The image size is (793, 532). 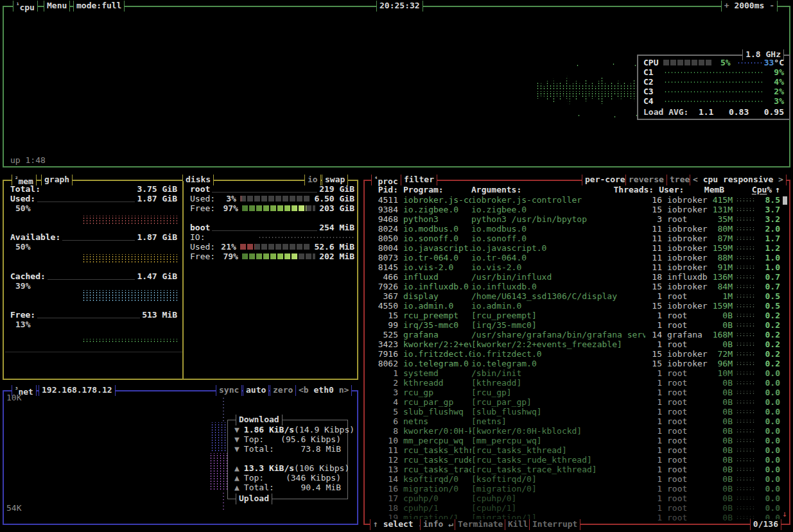 What do you see at coordinates (778, 190) in the screenshot?
I see `scroll-up-icon: ↑` at bounding box center [778, 190].